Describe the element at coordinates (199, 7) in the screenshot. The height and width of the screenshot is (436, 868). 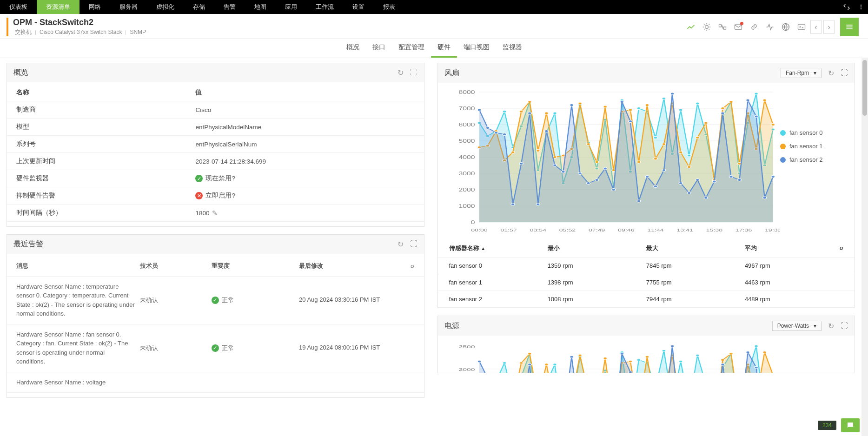
I see `nav-storage: 存储` at that location.